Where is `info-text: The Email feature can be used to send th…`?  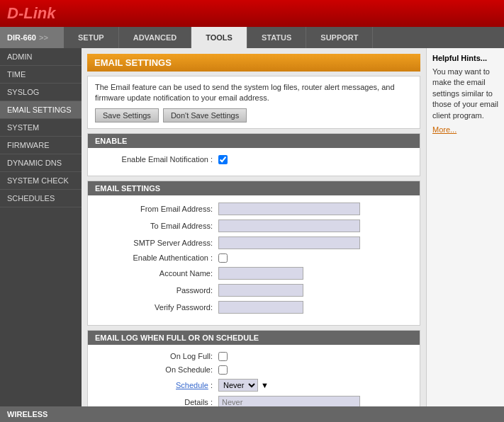 info-text: The Email feature can be used to send th… is located at coordinates (254, 93).